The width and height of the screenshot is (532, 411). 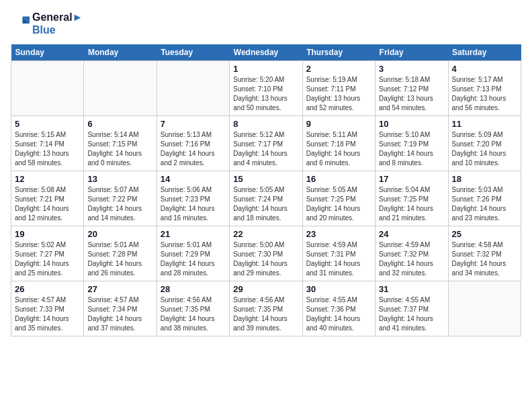 What do you see at coordinates (266, 68) in the screenshot?
I see `day-number: 1` at bounding box center [266, 68].